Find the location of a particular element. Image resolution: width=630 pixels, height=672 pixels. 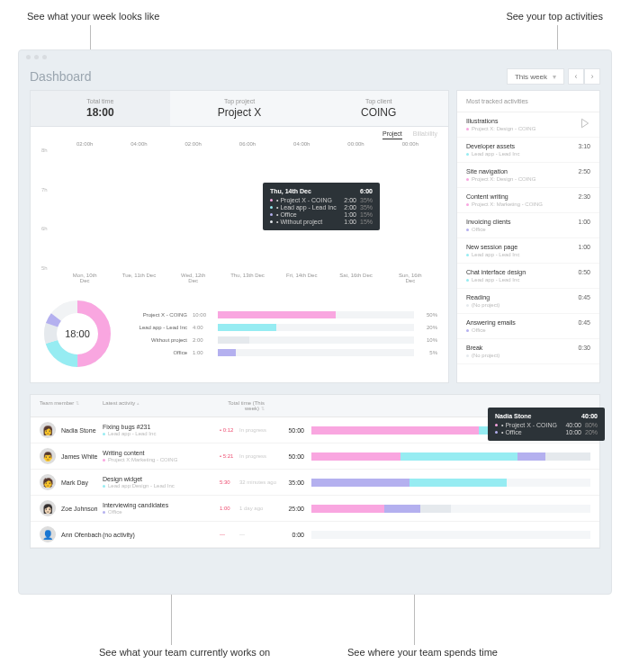

bar-column: 00:00h is located at coordinates (410, 210).